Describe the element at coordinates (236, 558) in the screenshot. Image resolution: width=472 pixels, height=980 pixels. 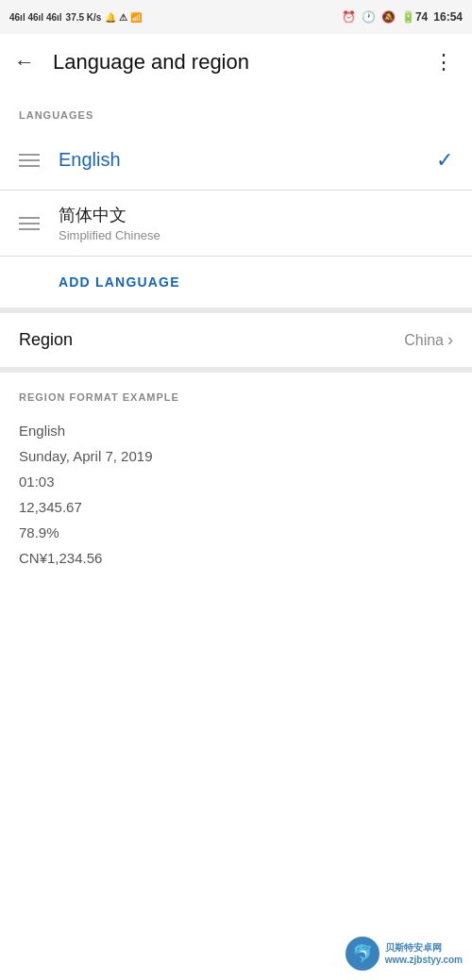
I see `format-line-currency: CN¥1,234.56` at that location.